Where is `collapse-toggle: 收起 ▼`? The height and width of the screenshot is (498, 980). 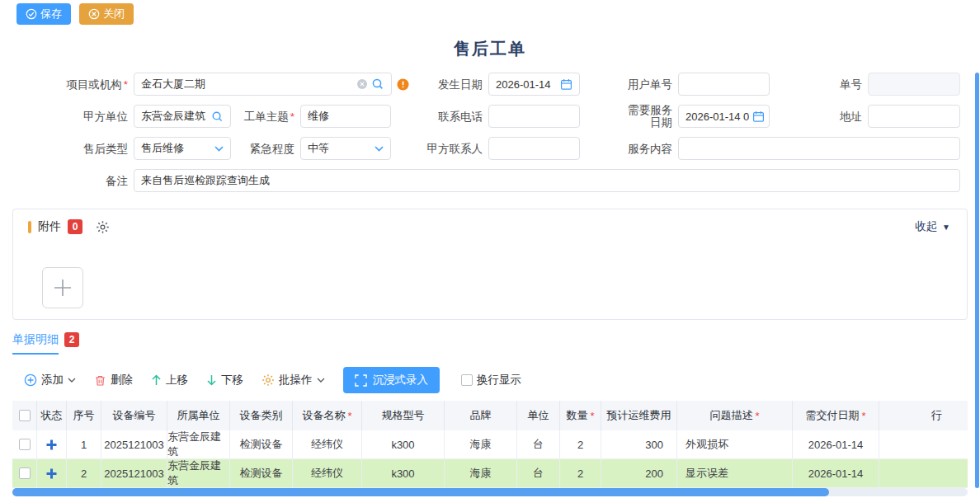
collapse-toggle: 收起 ▼ is located at coordinates (932, 227).